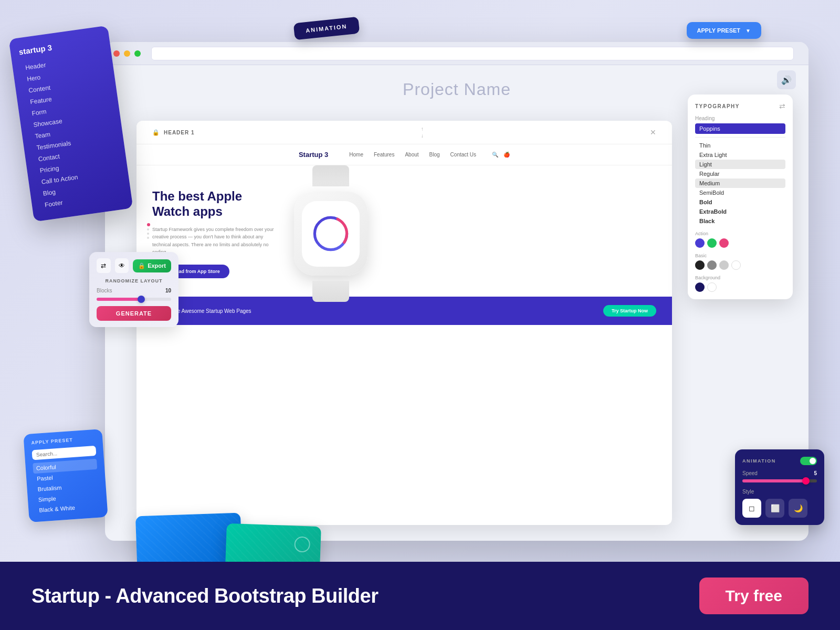  What do you see at coordinates (712, 287) in the screenshot?
I see `swatch-white-bg` at bounding box center [712, 287].